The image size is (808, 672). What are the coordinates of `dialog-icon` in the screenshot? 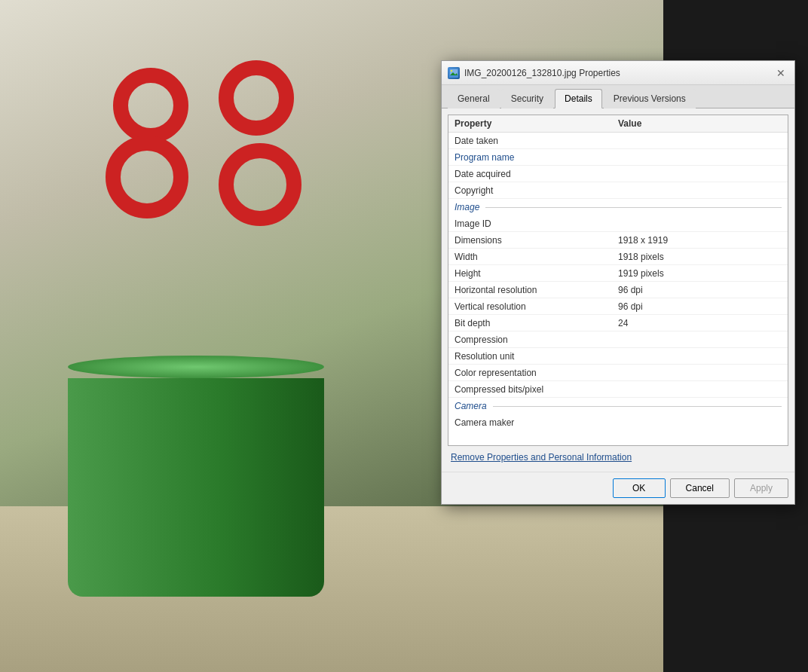 It's located at (454, 73).